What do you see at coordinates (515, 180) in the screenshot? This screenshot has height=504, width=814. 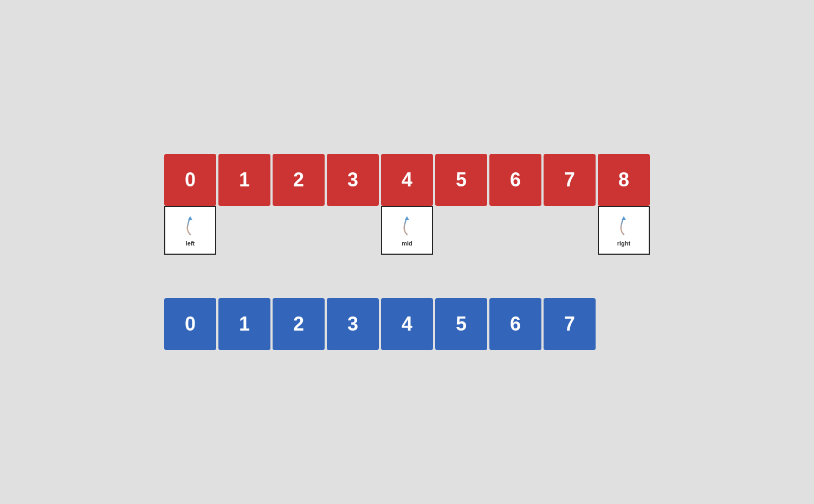 I see `red-cell-6: 6` at bounding box center [515, 180].